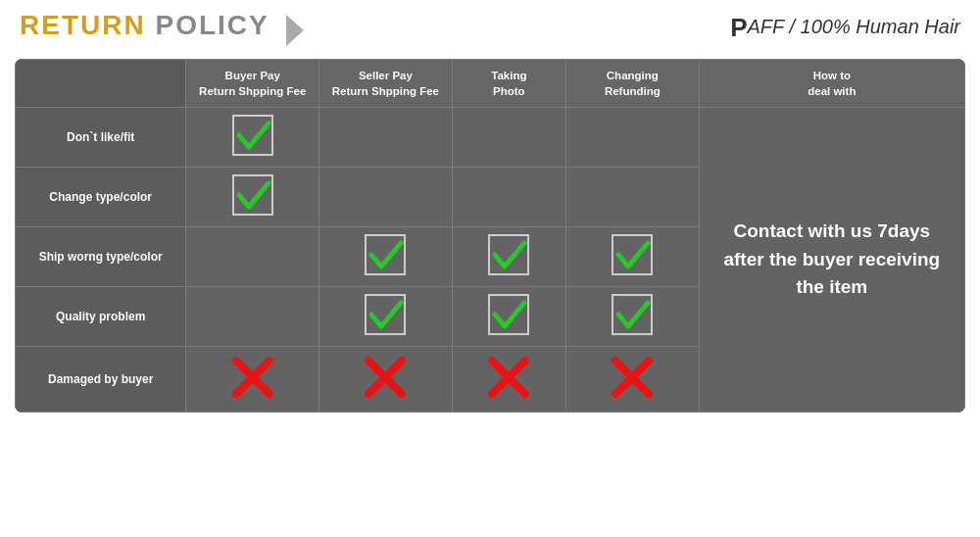  What do you see at coordinates (101, 316) in the screenshot?
I see `row-label-quality: Quality problem` at bounding box center [101, 316].